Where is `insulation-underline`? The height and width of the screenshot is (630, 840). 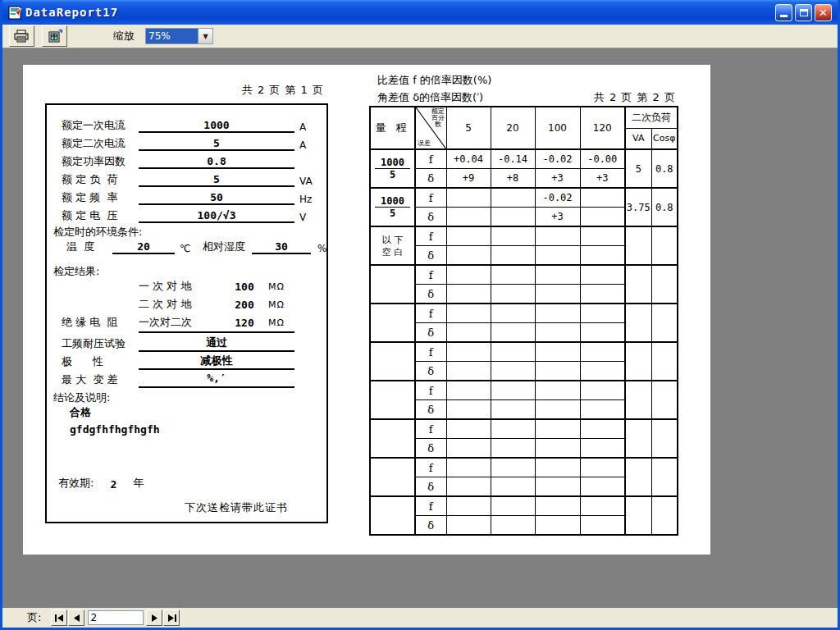 insulation-underline is located at coordinates (217, 332).